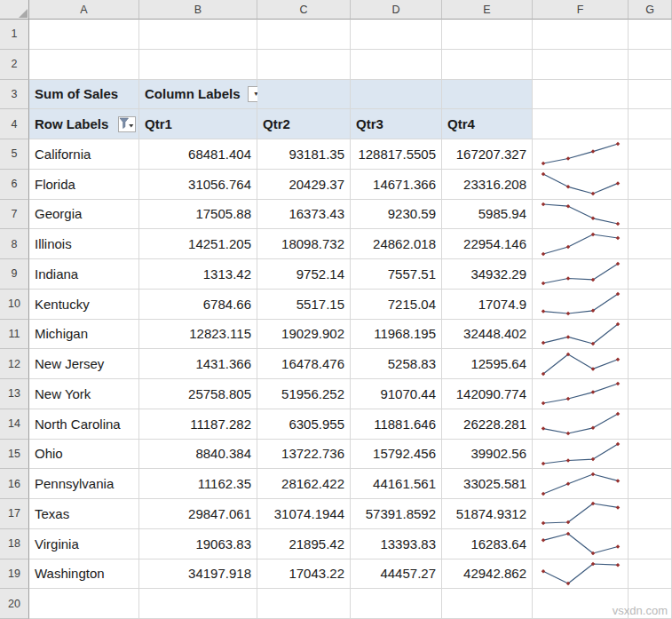  What do you see at coordinates (581, 305) in the screenshot?
I see `cell-F10` at bounding box center [581, 305].